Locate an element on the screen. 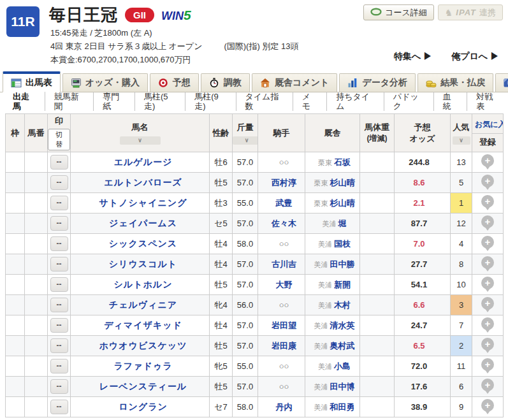  horse-name-link: ディマイザキッド is located at coordinates (143, 325).